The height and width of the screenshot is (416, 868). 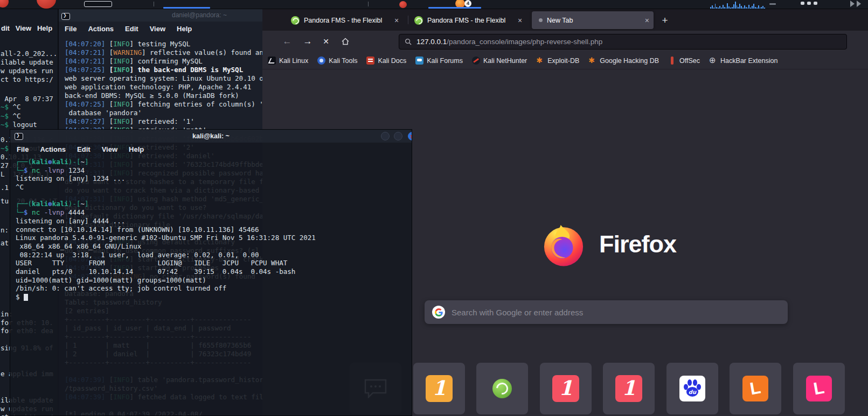 What do you see at coordinates (558, 60) in the screenshot?
I see `bookmark-exploit-db: Exploit-DB` at bounding box center [558, 60].